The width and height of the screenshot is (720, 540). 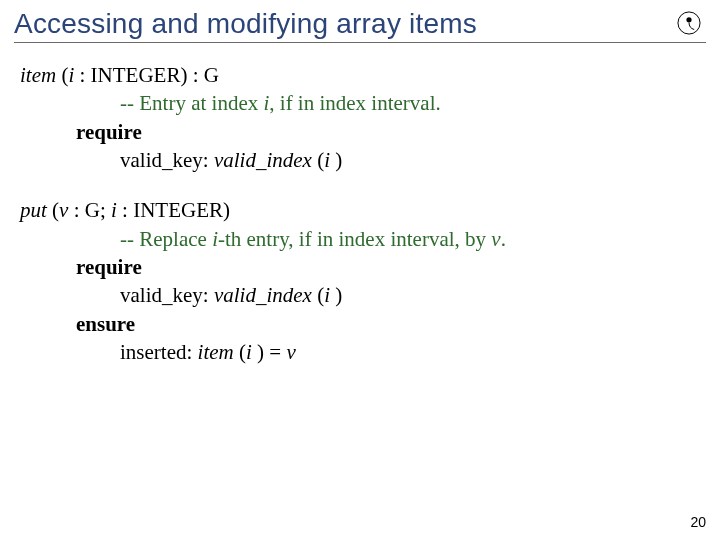 What do you see at coordinates (361, 352) in the screenshot?
I see `put-ensure-clause: inserted: item (i ) = v` at bounding box center [361, 352].